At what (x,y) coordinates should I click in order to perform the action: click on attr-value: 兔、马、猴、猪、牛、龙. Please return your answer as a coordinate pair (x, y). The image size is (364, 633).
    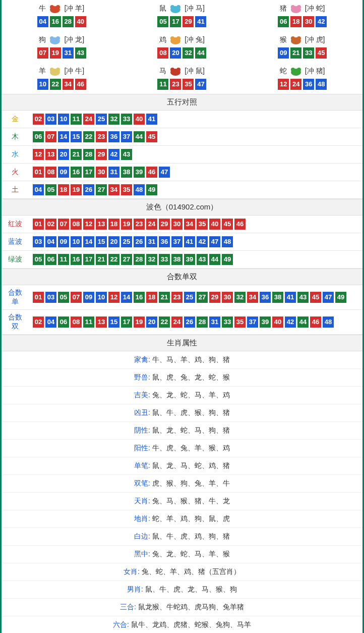
    Looking at the image, I should click on (191, 501).